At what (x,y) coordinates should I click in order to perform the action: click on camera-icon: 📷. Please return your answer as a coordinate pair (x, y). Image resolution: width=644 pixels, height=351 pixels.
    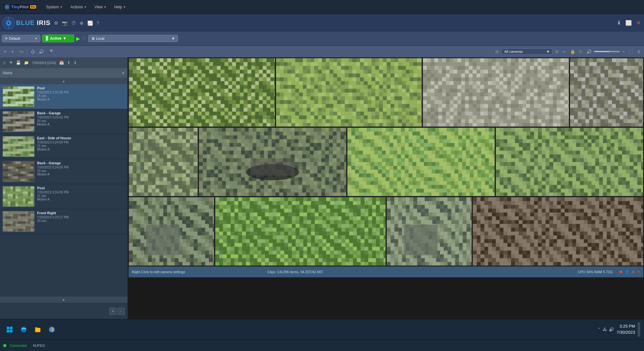
    Looking at the image, I should click on (65, 23).